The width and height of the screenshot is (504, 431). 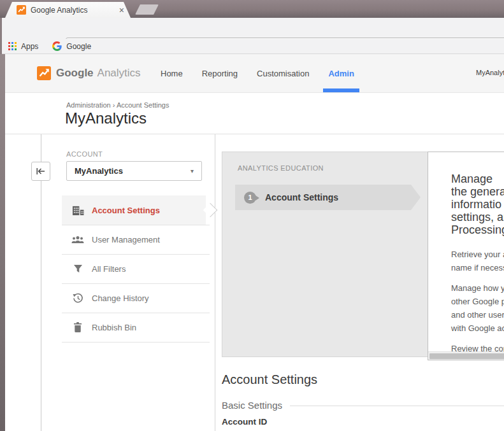 What do you see at coordinates (147, 10) in the screenshot?
I see `new-tab-button` at bounding box center [147, 10].